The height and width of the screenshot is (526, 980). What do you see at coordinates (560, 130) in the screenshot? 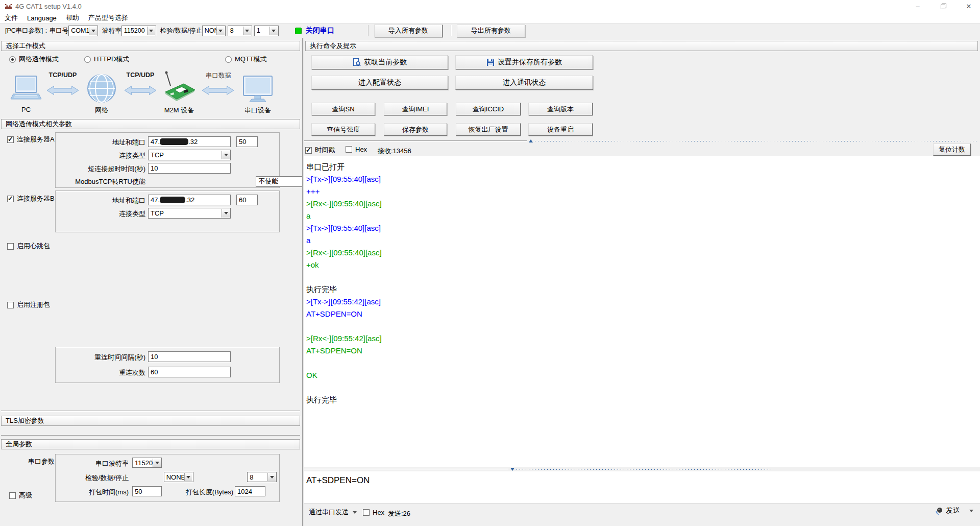
I see `device-reboot-button: 设备重启` at bounding box center [560, 130].